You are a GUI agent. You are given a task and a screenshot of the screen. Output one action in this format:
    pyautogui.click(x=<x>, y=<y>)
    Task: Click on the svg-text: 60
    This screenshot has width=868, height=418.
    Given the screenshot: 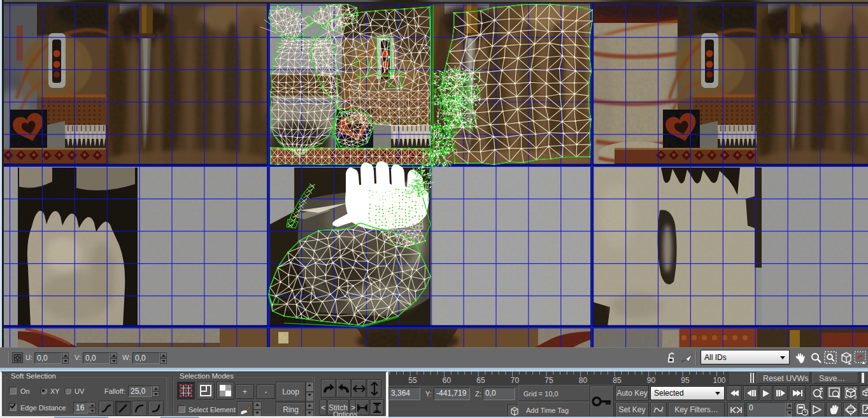 What is the action you would take?
    pyautogui.click(x=447, y=380)
    